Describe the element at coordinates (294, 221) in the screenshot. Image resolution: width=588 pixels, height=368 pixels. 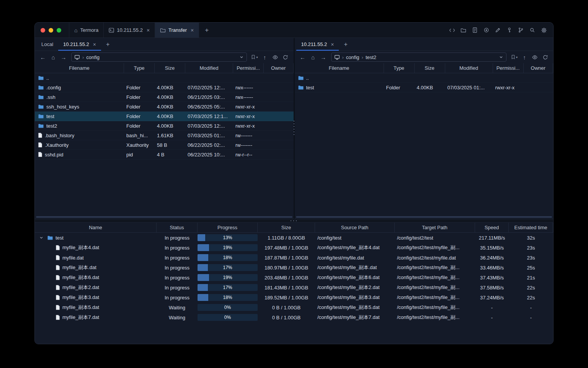
I see `transfer-splitter` at that location.